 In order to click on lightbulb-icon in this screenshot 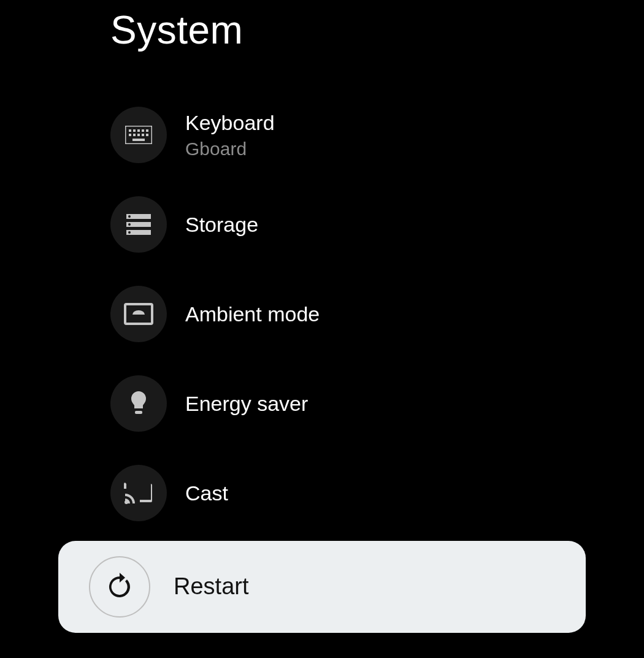, I will do `click(139, 404)`.